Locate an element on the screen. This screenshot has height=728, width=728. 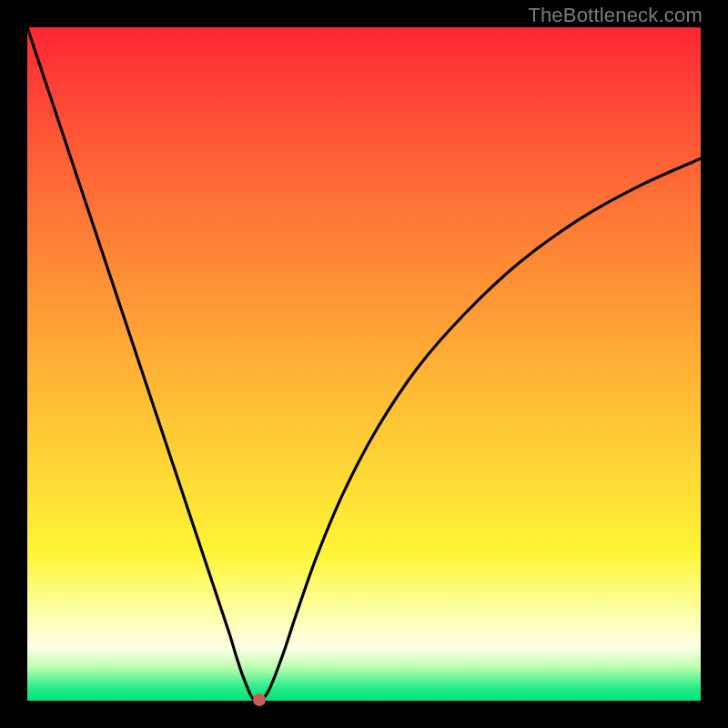
optimal-point-marker is located at coordinates (259, 700).